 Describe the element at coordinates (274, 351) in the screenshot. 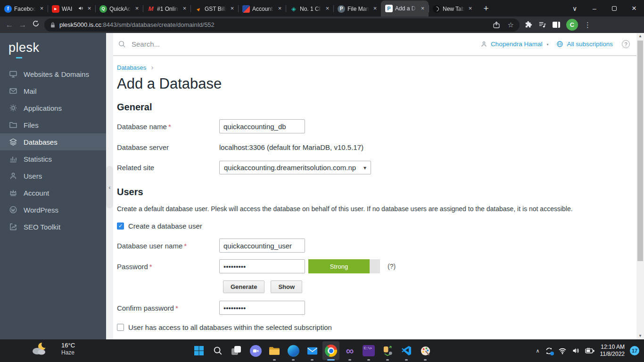

I see `file-explorer-button` at that location.